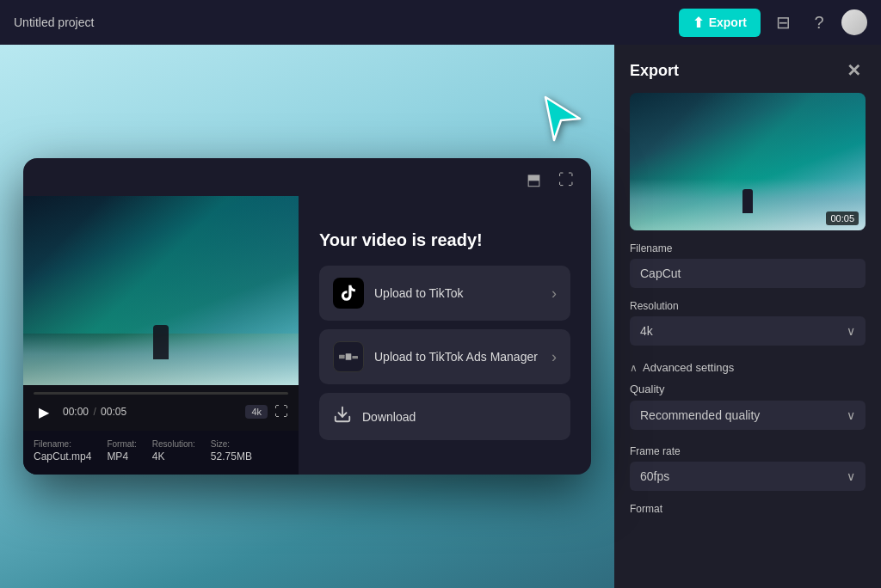  I want to click on video-meta: Filename: CapCut.mp4 Format: MP4 Resolut…, so click(161, 452).